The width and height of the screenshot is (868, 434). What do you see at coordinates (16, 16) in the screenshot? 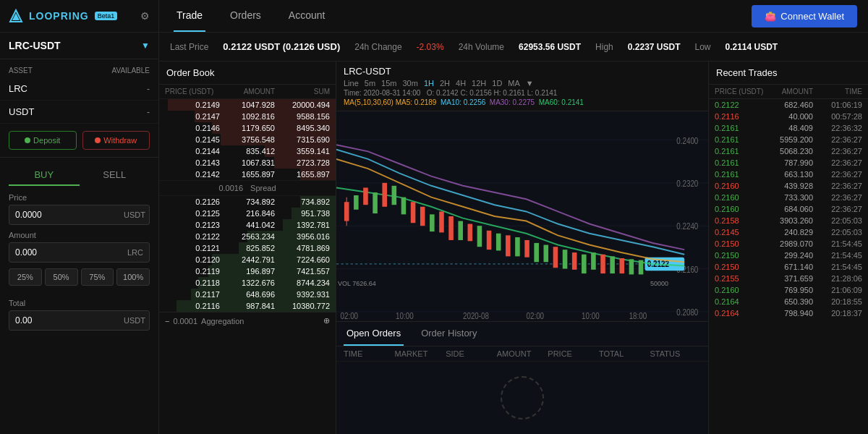
I see `logo-icon` at bounding box center [16, 16].